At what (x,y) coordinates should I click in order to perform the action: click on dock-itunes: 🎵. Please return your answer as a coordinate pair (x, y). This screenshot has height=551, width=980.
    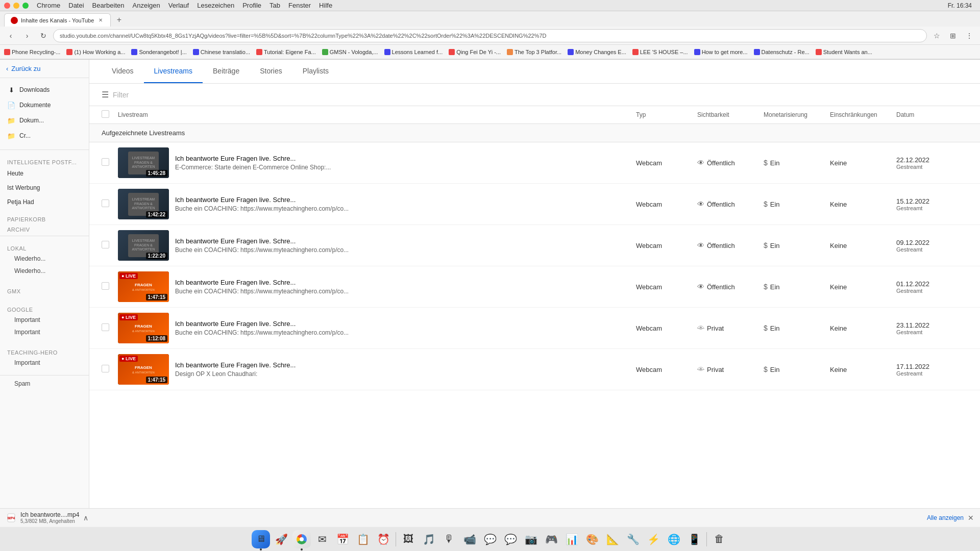
    Looking at the image, I should click on (429, 539).